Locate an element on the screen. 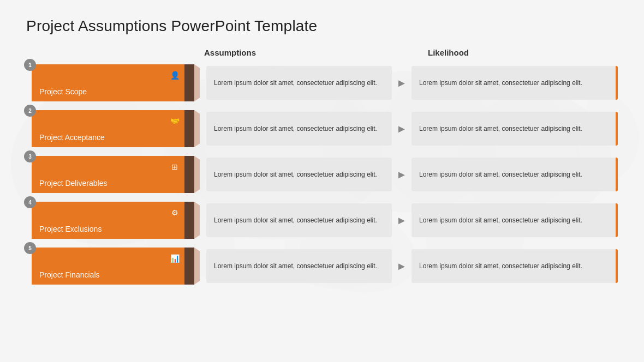 Image resolution: width=644 pixels, height=362 pixels. arrow-connector-0: ► is located at coordinates (402, 83).